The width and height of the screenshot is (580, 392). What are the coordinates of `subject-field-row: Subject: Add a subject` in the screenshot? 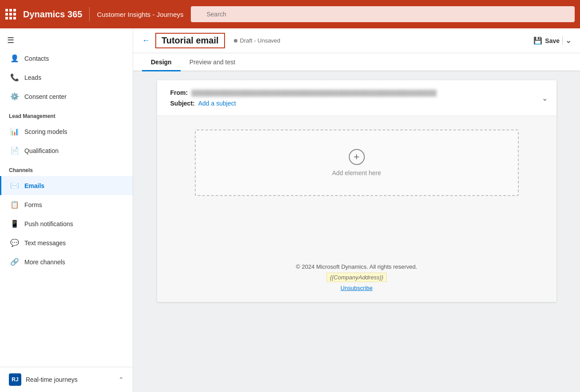 It's located at (357, 103).